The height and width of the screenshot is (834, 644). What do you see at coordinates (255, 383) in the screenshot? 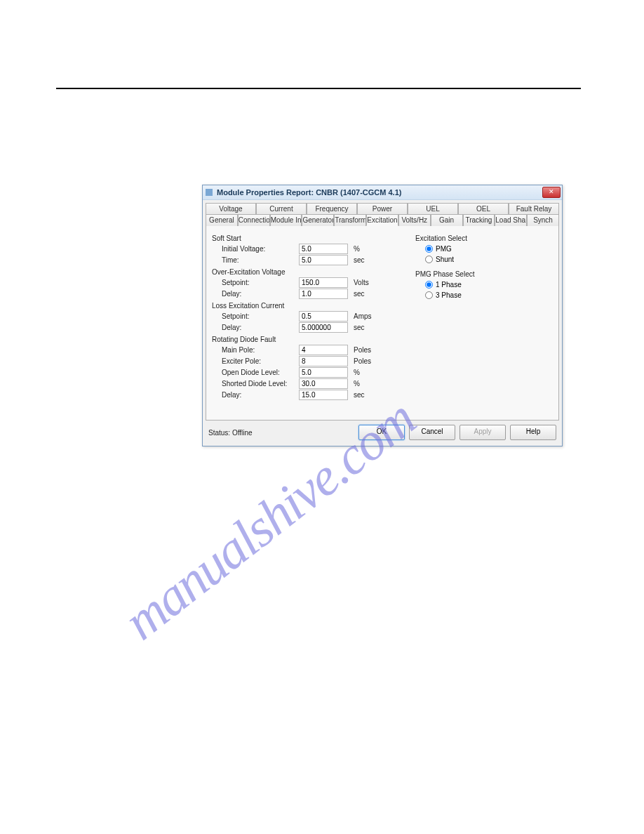
I see `shorted-diode-label: Shorted Diode Level:` at bounding box center [255, 383].